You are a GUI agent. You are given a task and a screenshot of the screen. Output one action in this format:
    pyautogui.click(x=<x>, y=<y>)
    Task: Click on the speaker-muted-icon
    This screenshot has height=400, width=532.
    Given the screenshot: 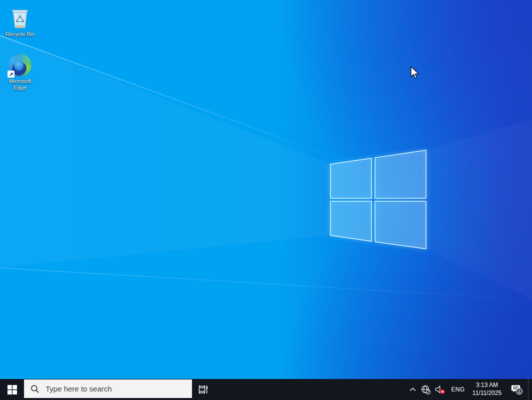 What is the action you would take?
    pyautogui.click(x=440, y=389)
    